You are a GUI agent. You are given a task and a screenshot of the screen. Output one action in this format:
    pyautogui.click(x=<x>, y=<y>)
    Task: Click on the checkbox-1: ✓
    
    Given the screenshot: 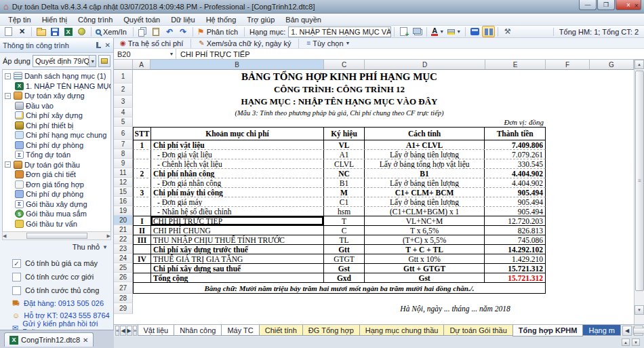 What is the action you would take?
    pyautogui.click(x=16, y=263)
    